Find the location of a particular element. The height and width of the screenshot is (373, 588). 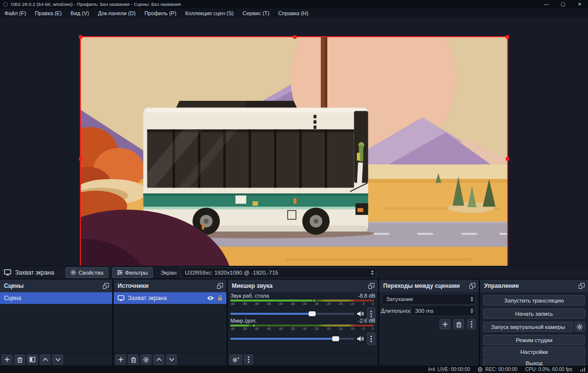

visibility-eye-icon is located at coordinates (211, 298).